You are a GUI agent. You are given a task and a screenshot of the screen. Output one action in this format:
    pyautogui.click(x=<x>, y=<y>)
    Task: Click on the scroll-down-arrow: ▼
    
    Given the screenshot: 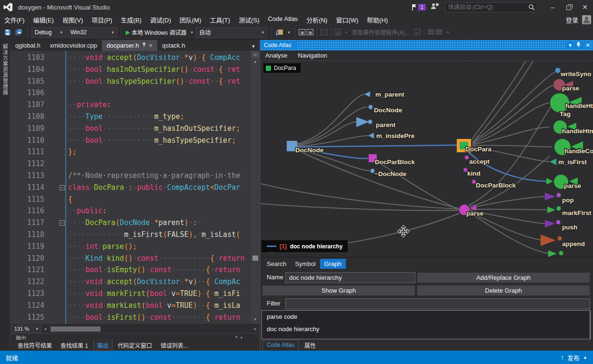 What is the action you would take?
    pyautogui.click(x=255, y=320)
    